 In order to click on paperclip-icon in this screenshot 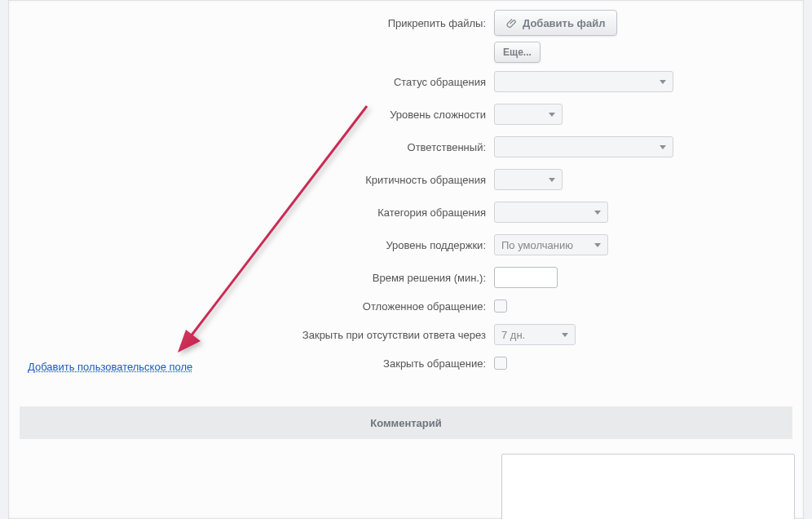, I will do `click(512, 23)`.